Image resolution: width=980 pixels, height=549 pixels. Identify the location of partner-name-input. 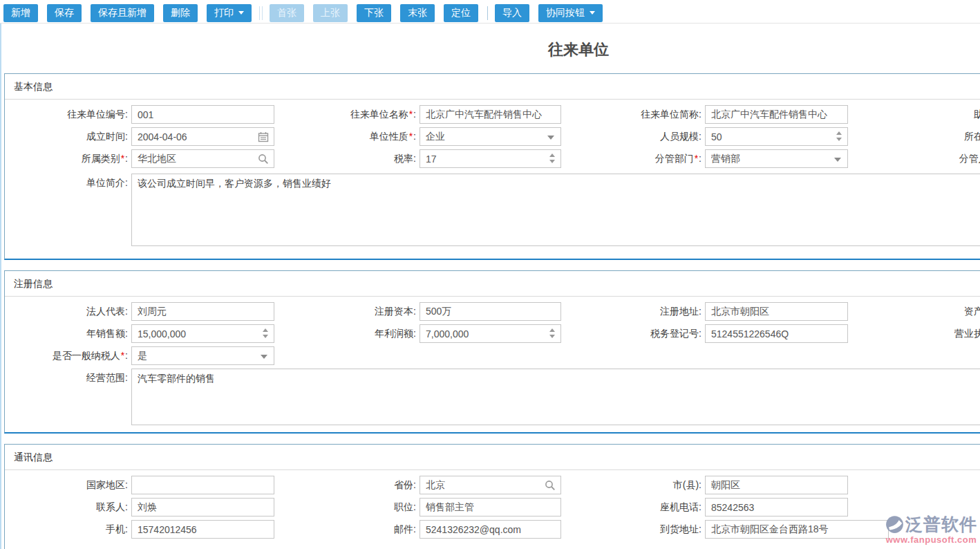
(491, 115).